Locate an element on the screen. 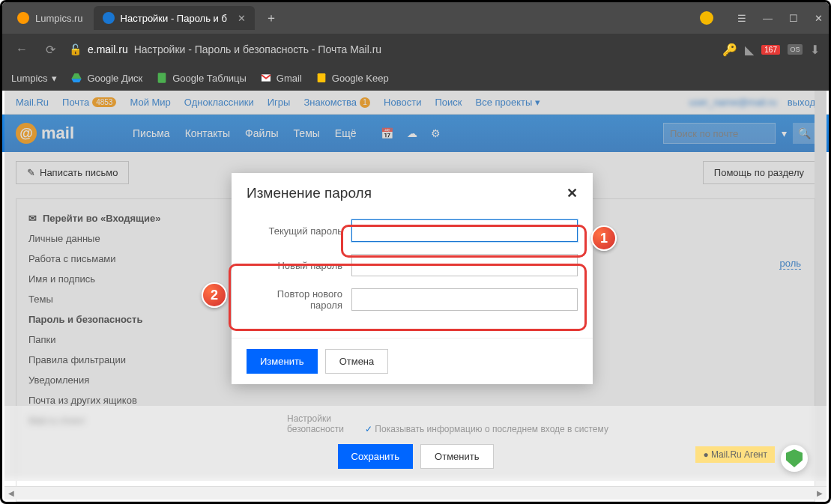  menu-icon: ☰ is located at coordinates (742, 18).